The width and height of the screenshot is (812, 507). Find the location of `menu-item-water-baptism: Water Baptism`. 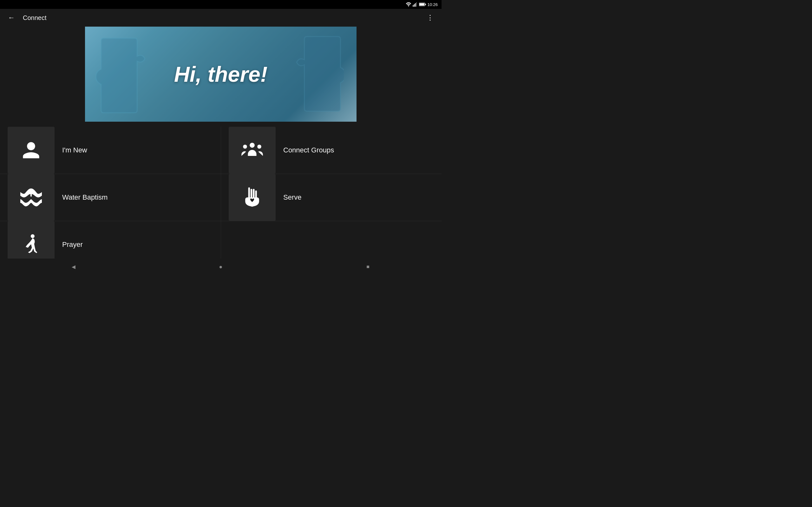

menu-item-water-baptism: Water Baptism is located at coordinates (110, 198).